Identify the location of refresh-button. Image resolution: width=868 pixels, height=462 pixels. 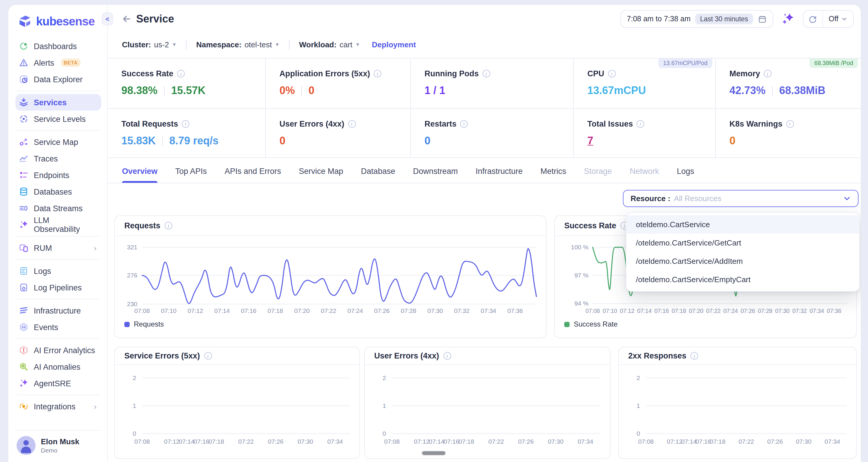
(813, 19).